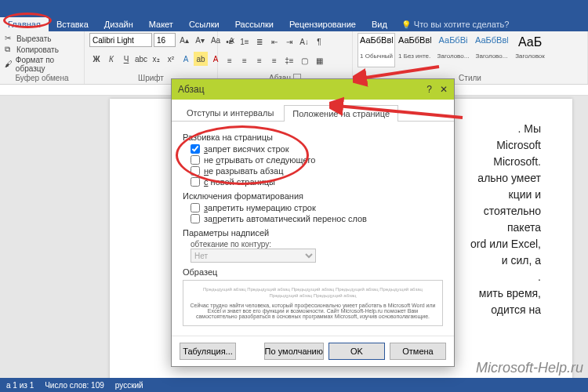 The image size is (588, 392). Describe the element at coordinates (245, 42) in the screenshot. I see `numbering-button: 1≡` at that location.